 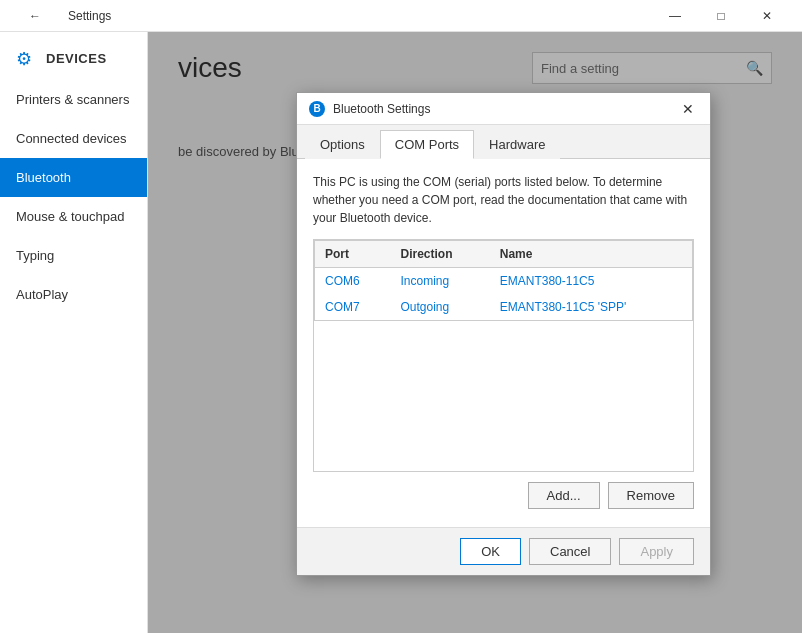 I want to click on dialog-tabs: Options COM Ports Hardware, so click(x=504, y=142).